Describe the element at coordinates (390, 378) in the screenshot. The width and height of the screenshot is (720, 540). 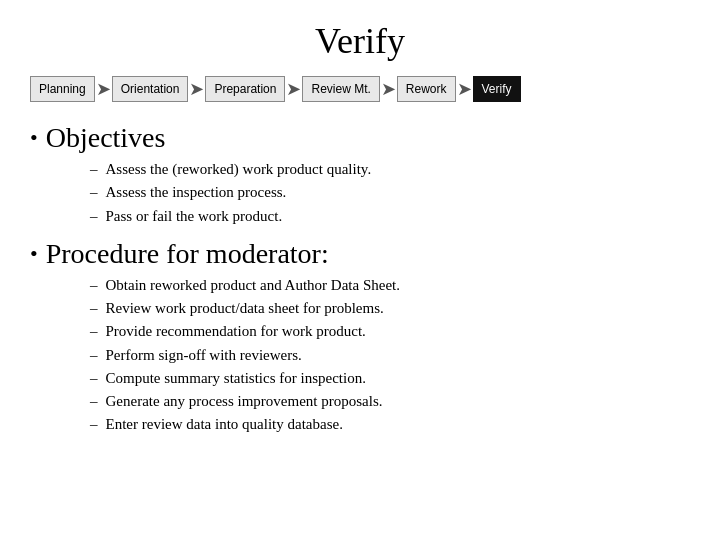
I see `list-item: –Compute summary statistics for inspecti…` at that location.